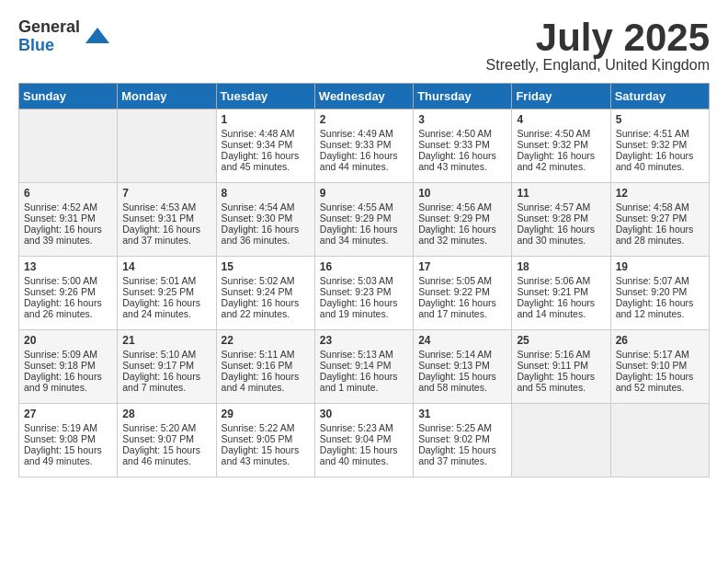 This screenshot has height=563, width=728. What do you see at coordinates (166, 193) in the screenshot?
I see `day-number: 7` at bounding box center [166, 193].